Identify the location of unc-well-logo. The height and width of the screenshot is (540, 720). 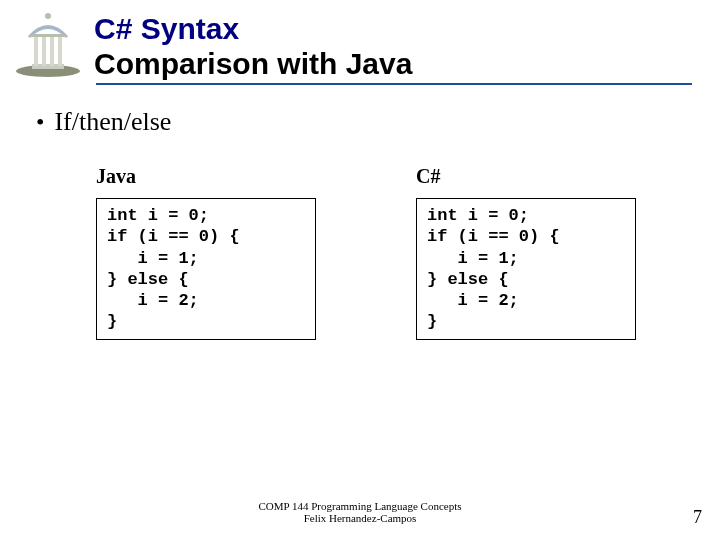
(48, 43).